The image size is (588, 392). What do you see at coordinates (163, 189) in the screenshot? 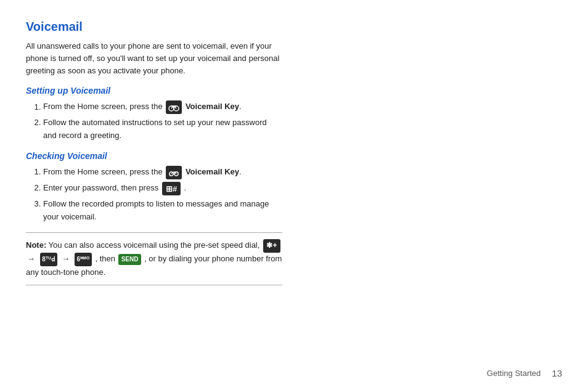
I see `step-2-2: Enter your password, then press ⊞# .` at bounding box center [163, 189].